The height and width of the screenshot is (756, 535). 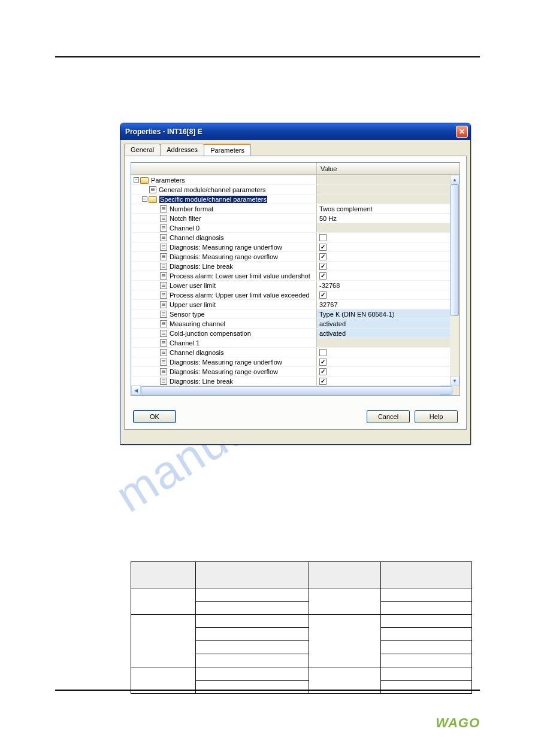 What do you see at coordinates (436, 417) in the screenshot?
I see `help-button: Help` at bounding box center [436, 417].